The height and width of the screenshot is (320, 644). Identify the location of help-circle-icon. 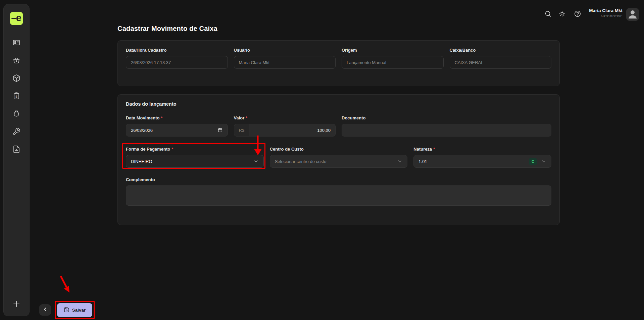
(578, 15).